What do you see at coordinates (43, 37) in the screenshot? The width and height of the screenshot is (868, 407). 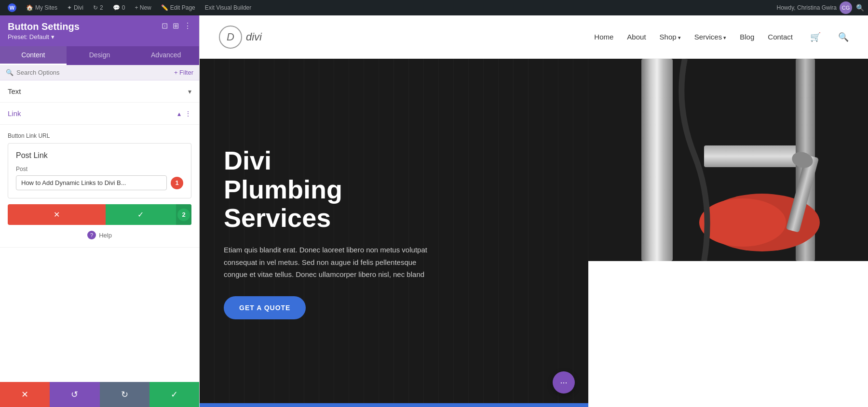 I see `panel-preset: Preset: Default ▾` at bounding box center [43, 37].